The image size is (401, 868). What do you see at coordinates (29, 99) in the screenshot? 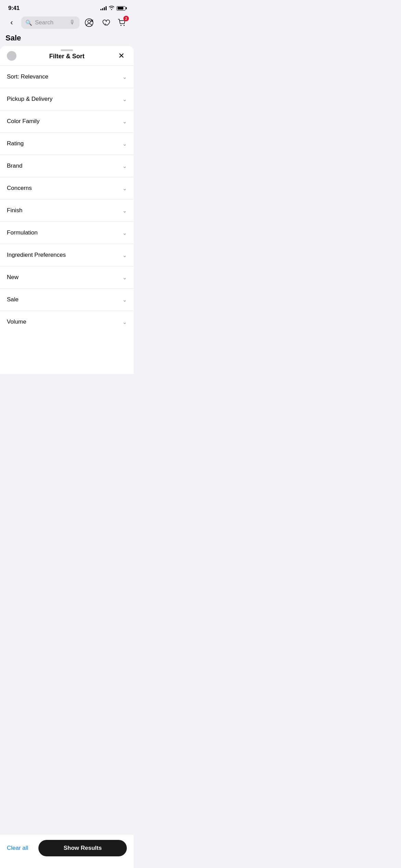
I see `filter-label-pickup: Pickup & Delivery` at bounding box center [29, 99].